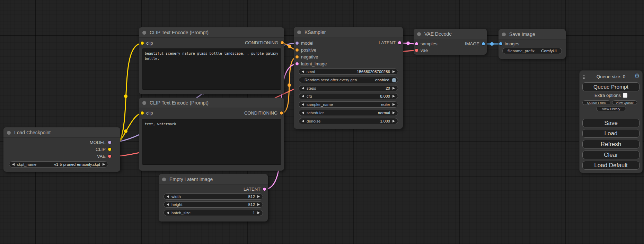  I want to click on node-title-bar: KSampler, so click(349, 32).